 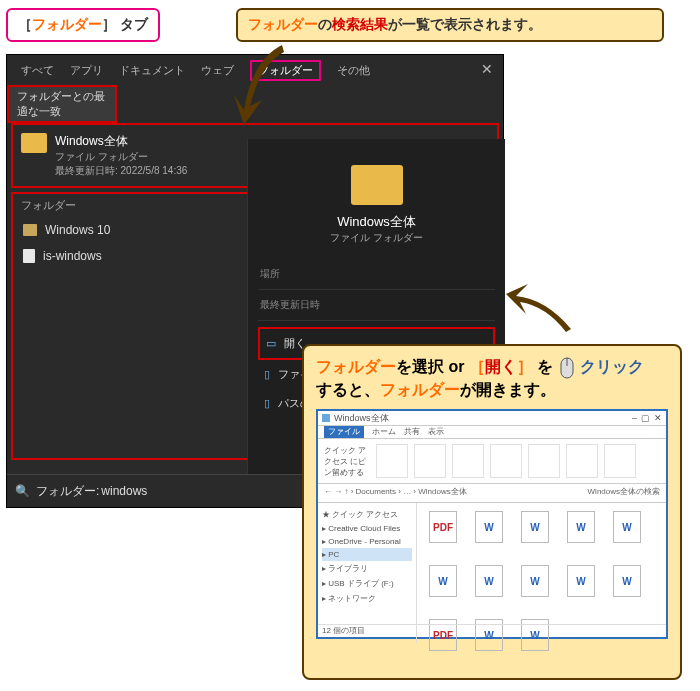 What do you see at coordinates (362, 418) in the screenshot?
I see `explorer-title: Windows全体` at bounding box center [362, 418].